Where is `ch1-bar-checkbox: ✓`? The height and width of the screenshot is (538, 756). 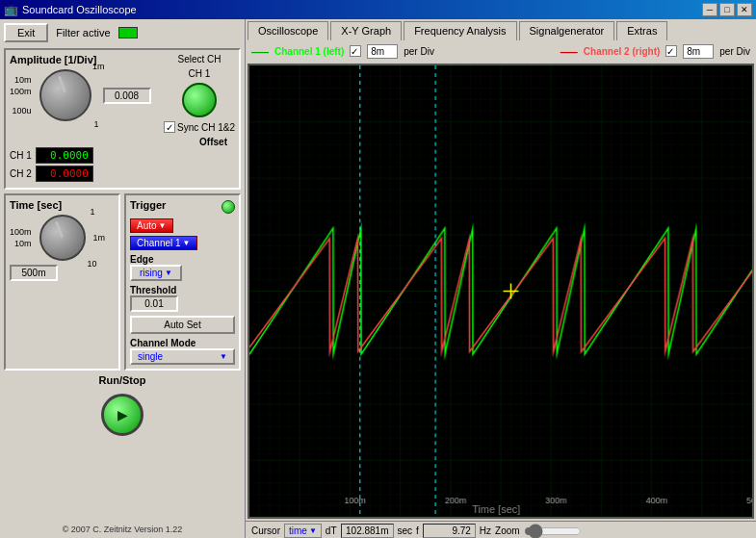
ch1-bar-checkbox: ✓ is located at coordinates (355, 51).